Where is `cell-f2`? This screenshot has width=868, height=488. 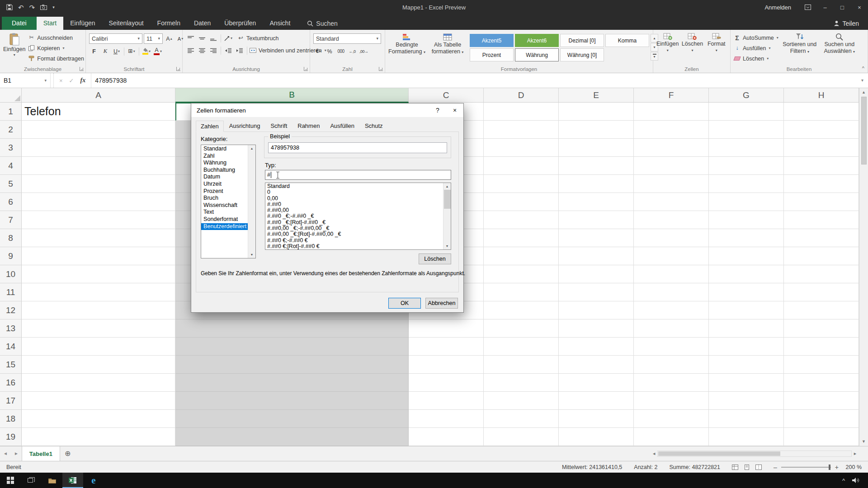
cell-f2 is located at coordinates (671, 130).